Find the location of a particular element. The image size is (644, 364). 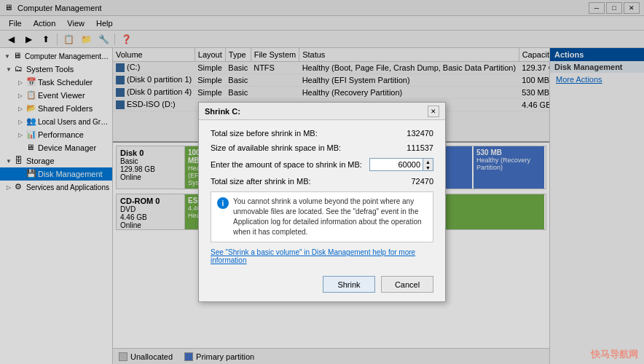

value-available: 111537 is located at coordinates (404, 148).